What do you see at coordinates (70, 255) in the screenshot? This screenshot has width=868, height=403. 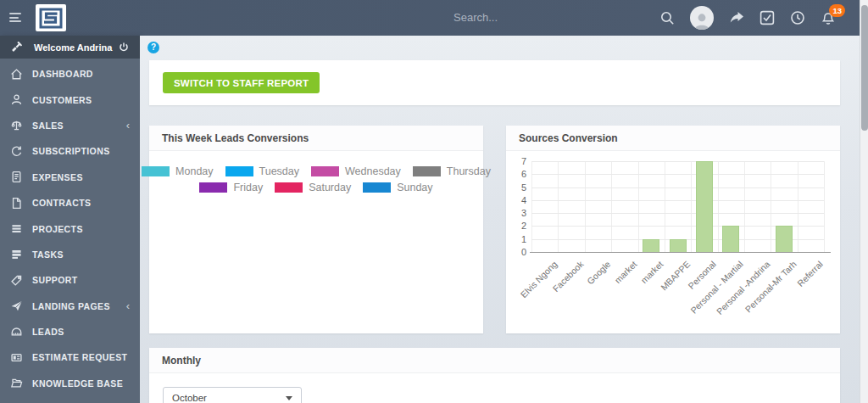 I see `sidebar-item-tasks: TASKS` at bounding box center [70, 255].